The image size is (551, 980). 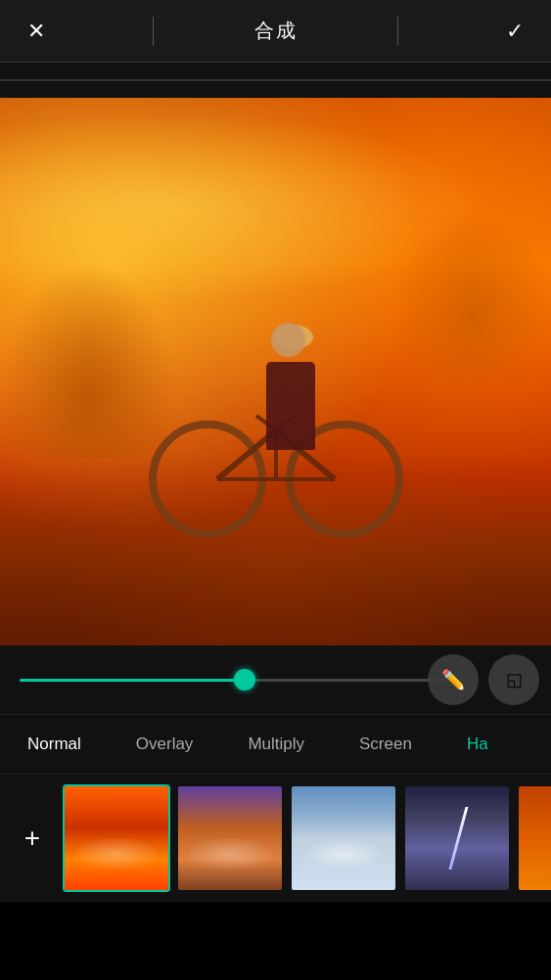 What do you see at coordinates (276, 31) in the screenshot?
I see `header: ✕ 合成 ✓` at bounding box center [276, 31].